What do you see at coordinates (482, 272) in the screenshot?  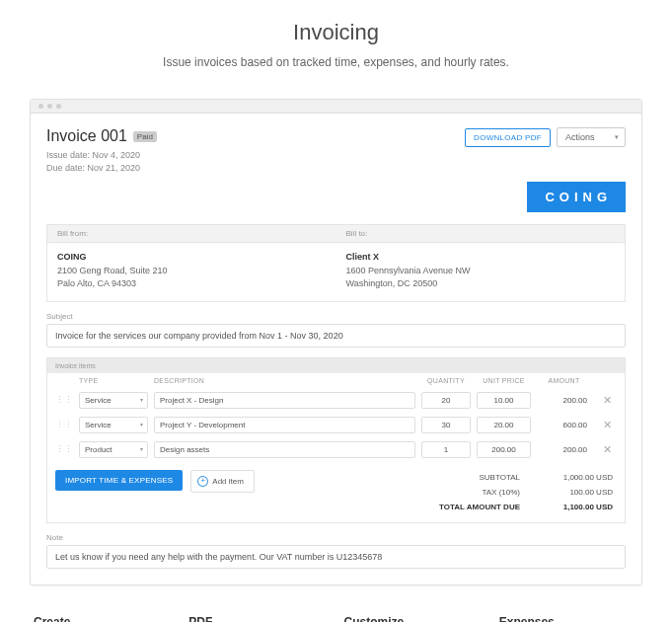 I see `to-address-1: 1600 Pennsylvania Avenue NW` at bounding box center [482, 272].